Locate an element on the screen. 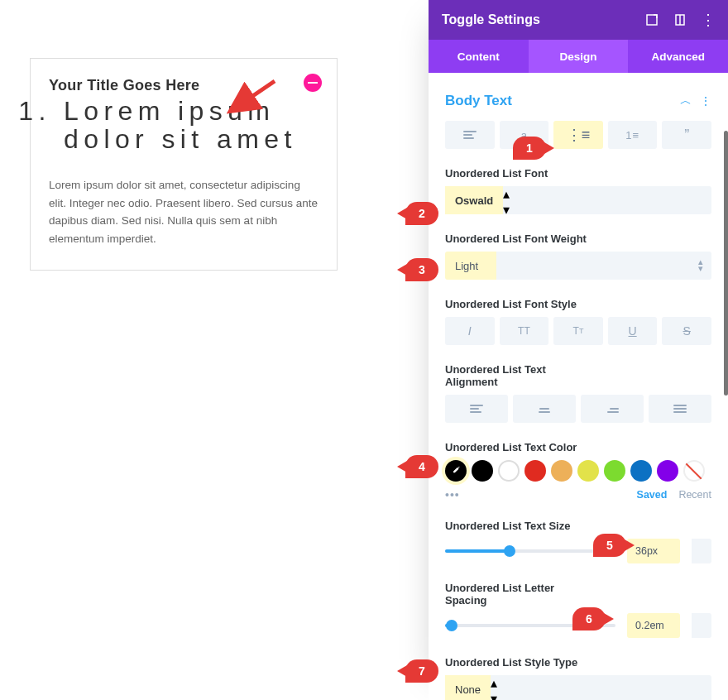 The height and width of the screenshot is (700, 728). unit-ul-size is located at coordinates (702, 551).